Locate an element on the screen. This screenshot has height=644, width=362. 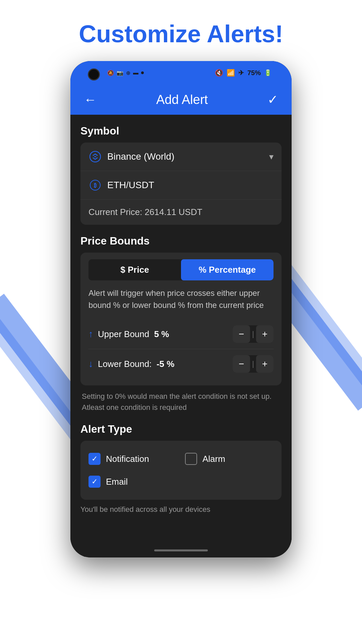
app-bar: ← Add Alert ✓ is located at coordinates (181, 100).